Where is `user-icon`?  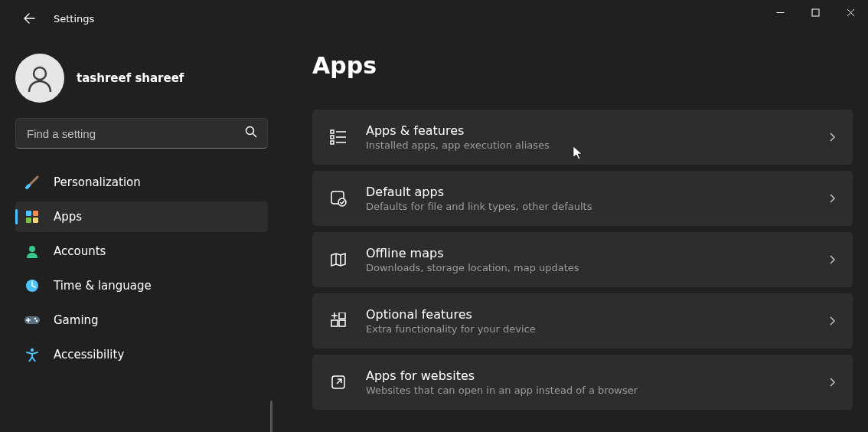 user-icon is located at coordinates (40, 78).